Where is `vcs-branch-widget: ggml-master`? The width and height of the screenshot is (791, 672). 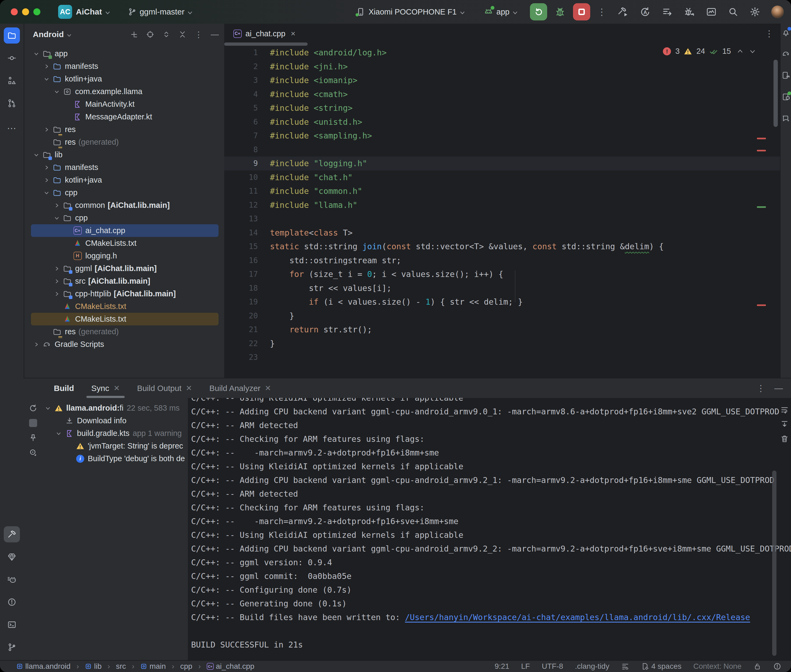
vcs-branch-widget: ggml-master is located at coordinates (162, 12).